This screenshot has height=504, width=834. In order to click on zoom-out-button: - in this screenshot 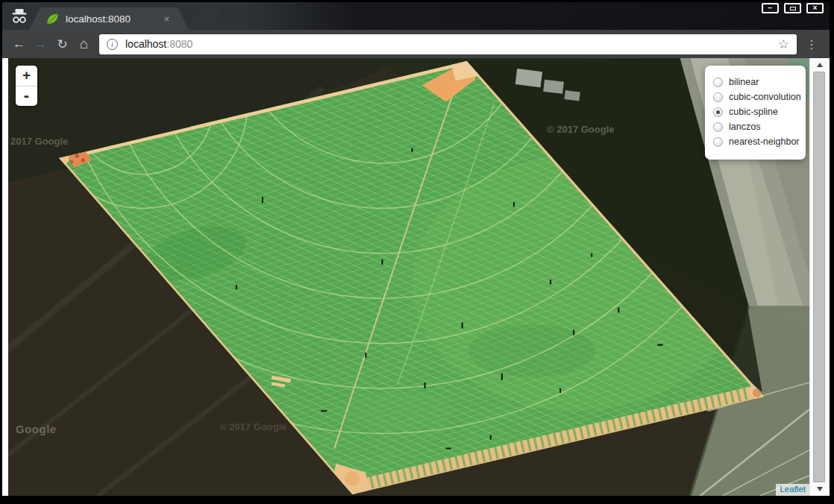, I will do `click(27, 95)`.